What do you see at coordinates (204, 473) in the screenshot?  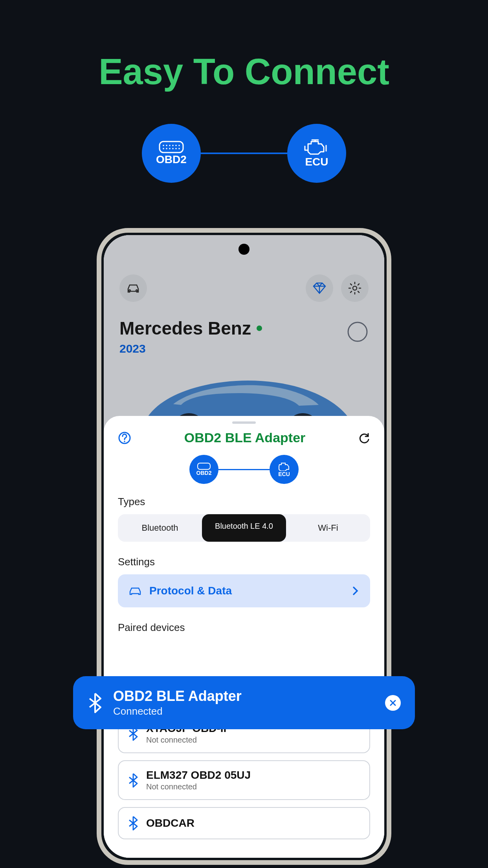 I see `mini-obd2-label: OBD2` at bounding box center [204, 473].